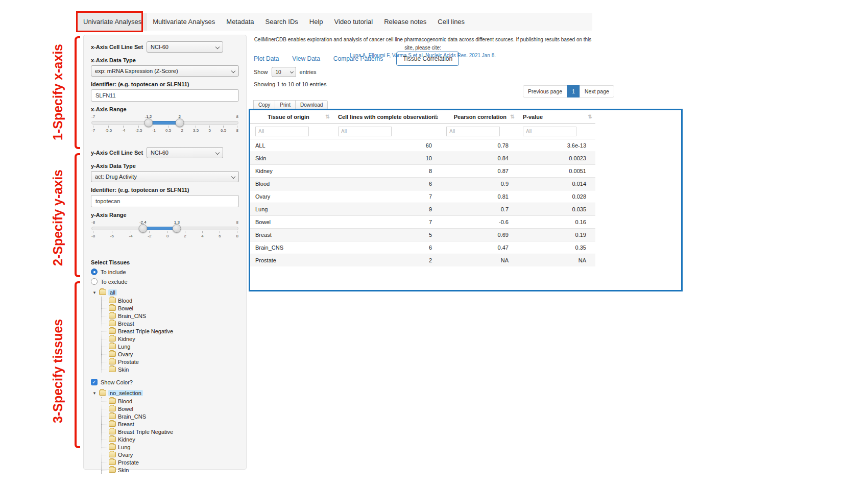 The height and width of the screenshot is (488, 868). Describe the element at coordinates (185, 153) in the screenshot. I see `y-cell-line-set-select: NCI-60` at that location.